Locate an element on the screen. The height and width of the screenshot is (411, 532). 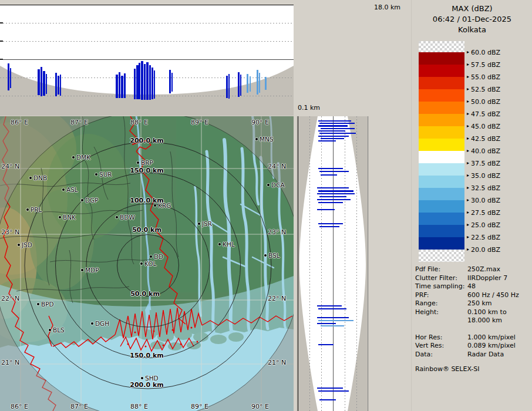
scale-label-text: 40.0 dBZ is located at coordinates (486, 151).